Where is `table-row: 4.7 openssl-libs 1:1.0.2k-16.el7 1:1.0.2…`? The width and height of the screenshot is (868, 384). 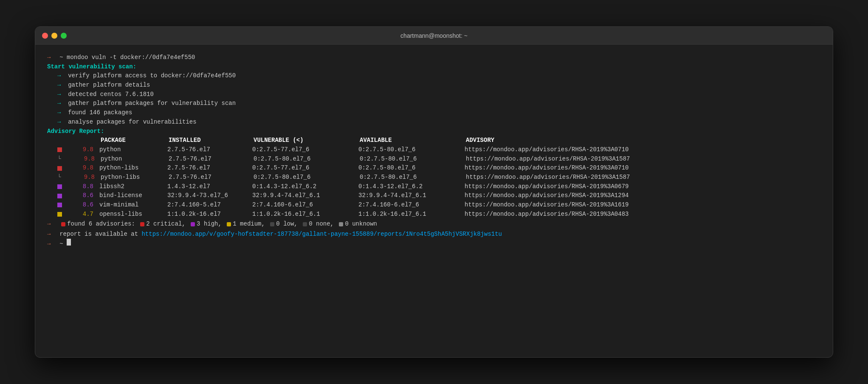
table-row: 4.7 openssl-libs 1:1.0.2k-16.el7 1:1.0.2… is located at coordinates (434, 215).